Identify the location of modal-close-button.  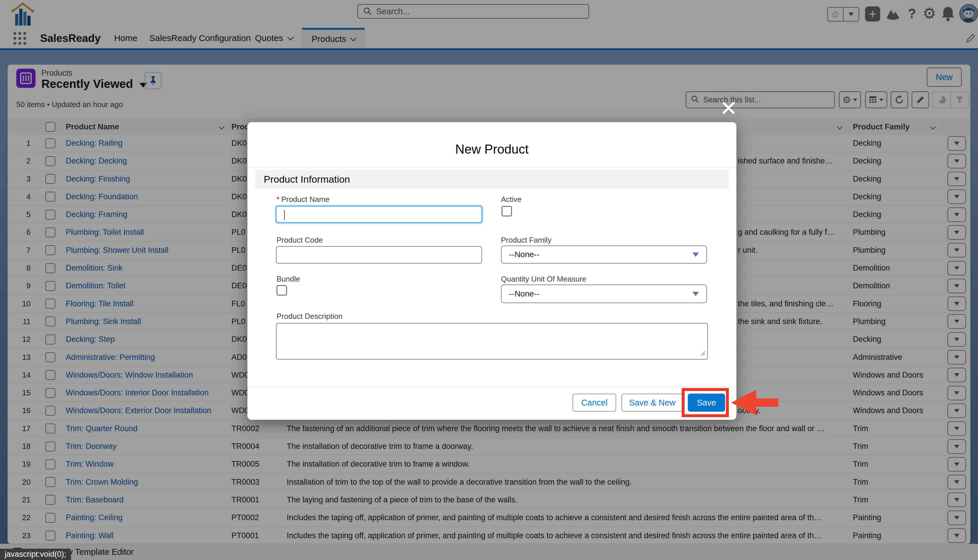
(729, 108).